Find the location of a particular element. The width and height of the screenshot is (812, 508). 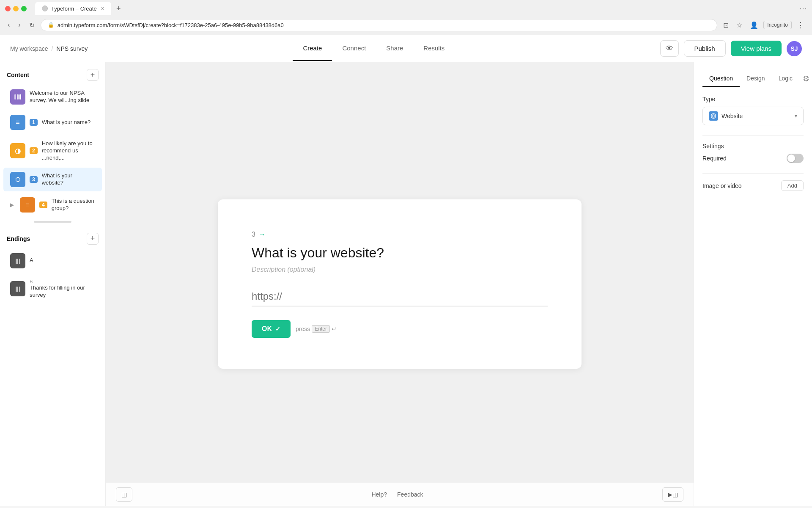

slide-icon is located at coordinates (18, 97).